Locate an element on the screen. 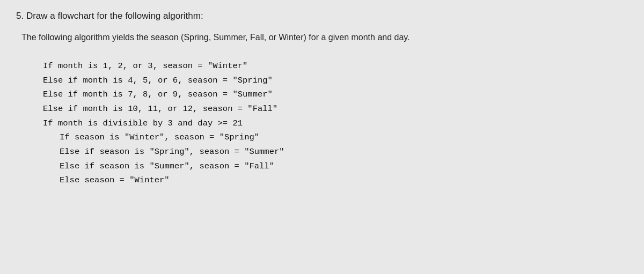 The width and height of the screenshot is (644, 274). code-line-2: Else if month is 4, 5, or 6, season = "S… is located at coordinates (335, 80).